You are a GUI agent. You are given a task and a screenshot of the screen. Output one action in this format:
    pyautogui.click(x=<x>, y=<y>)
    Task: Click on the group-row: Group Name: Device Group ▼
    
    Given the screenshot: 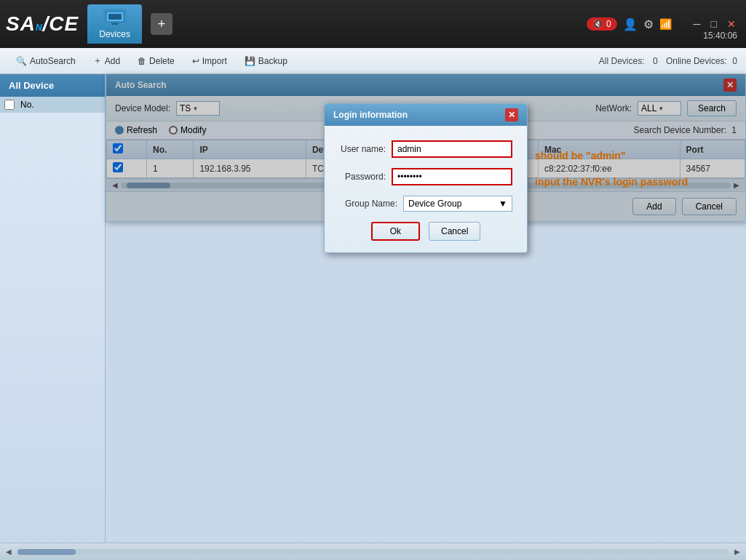 What is the action you would take?
    pyautogui.click(x=426, y=204)
    